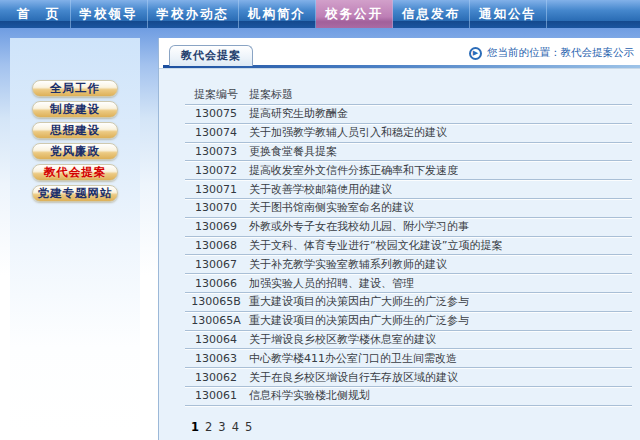 The image size is (640, 440). I want to click on proposal-title: 中心教学楼411办公室门口的卫生间需改造, so click(352, 358).